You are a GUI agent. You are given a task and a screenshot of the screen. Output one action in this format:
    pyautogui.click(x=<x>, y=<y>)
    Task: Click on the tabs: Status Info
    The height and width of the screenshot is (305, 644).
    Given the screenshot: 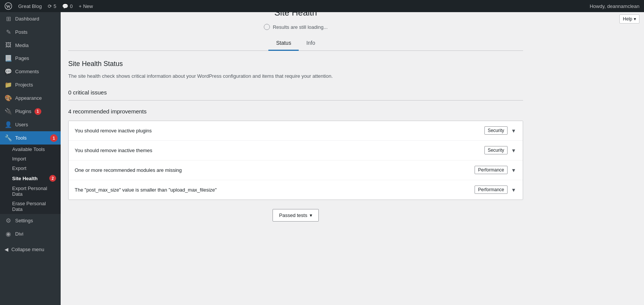 What is the action you would take?
    pyautogui.click(x=296, y=43)
    